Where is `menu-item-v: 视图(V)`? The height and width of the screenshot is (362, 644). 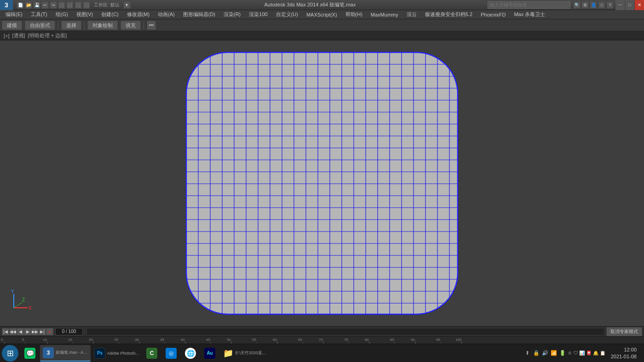
menu-item-v: 视图(V) is located at coordinates (85, 15).